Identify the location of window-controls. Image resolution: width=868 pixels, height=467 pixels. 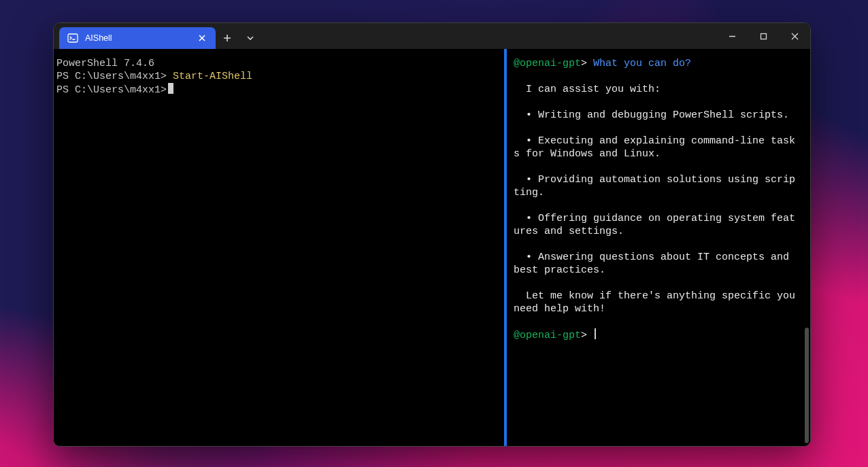
(763, 36).